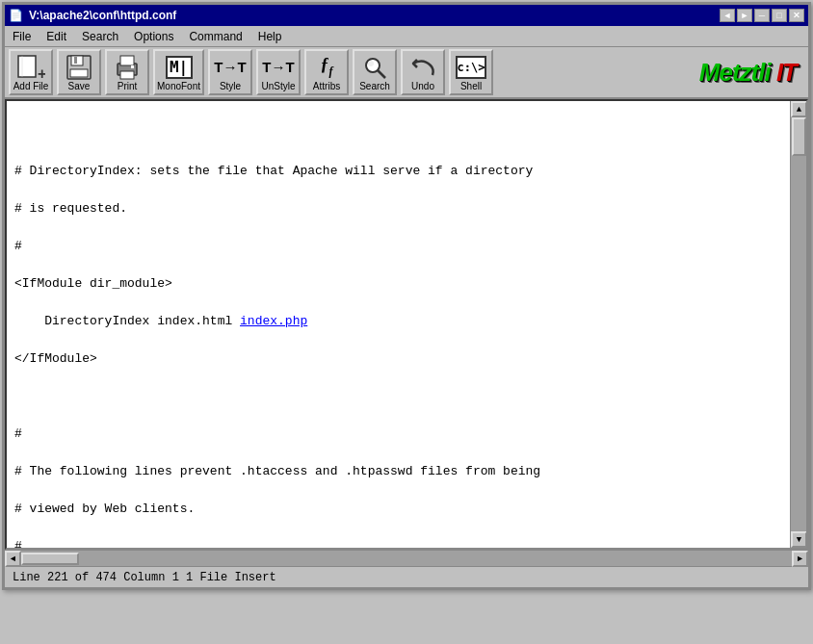  Describe the element at coordinates (779, 15) in the screenshot. I see `maximize-btn: □` at that location.